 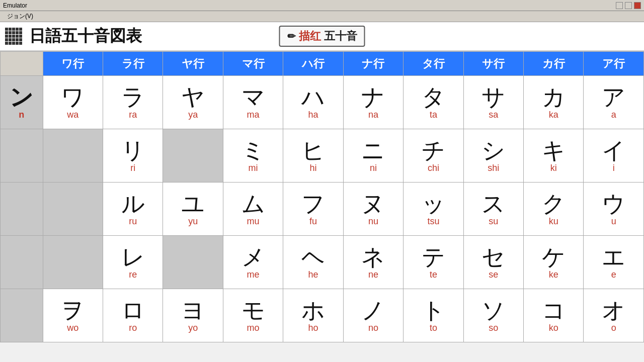 I want to click on header-ya: ヤ行, so click(x=193, y=64).